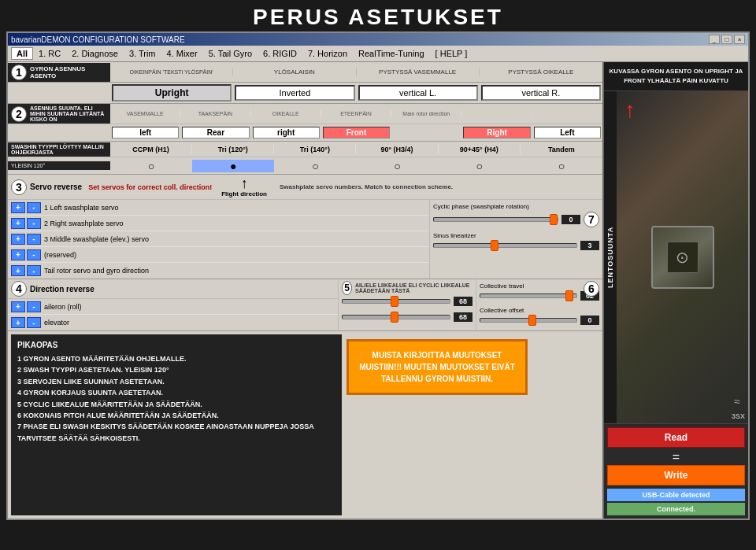 The image size is (756, 550). What do you see at coordinates (539, 286) in the screenshot?
I see `collective-travel-label: Collective travel` at bounding box center [539, 286].